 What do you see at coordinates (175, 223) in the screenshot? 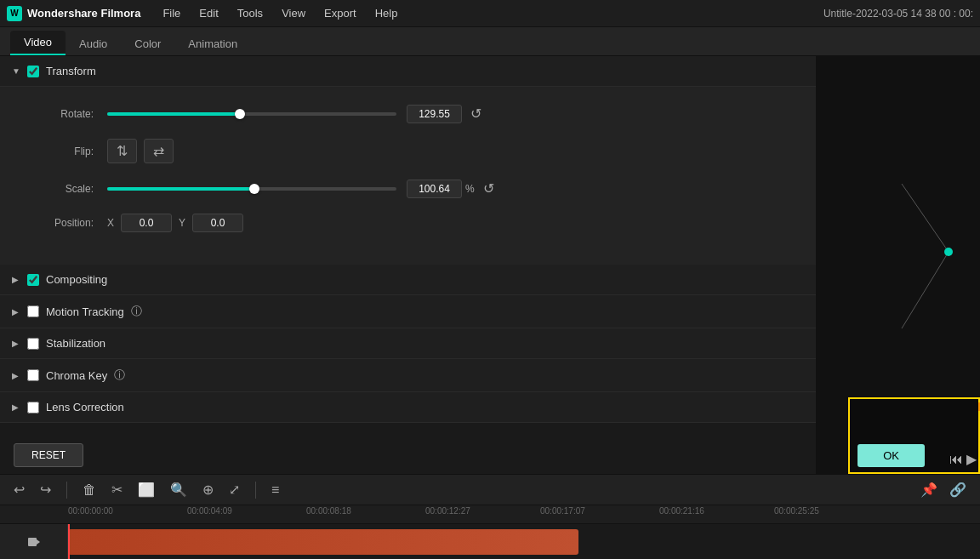
I see `position-fields: X 0.0 Y 0.0` at bounding box center [175, 223].